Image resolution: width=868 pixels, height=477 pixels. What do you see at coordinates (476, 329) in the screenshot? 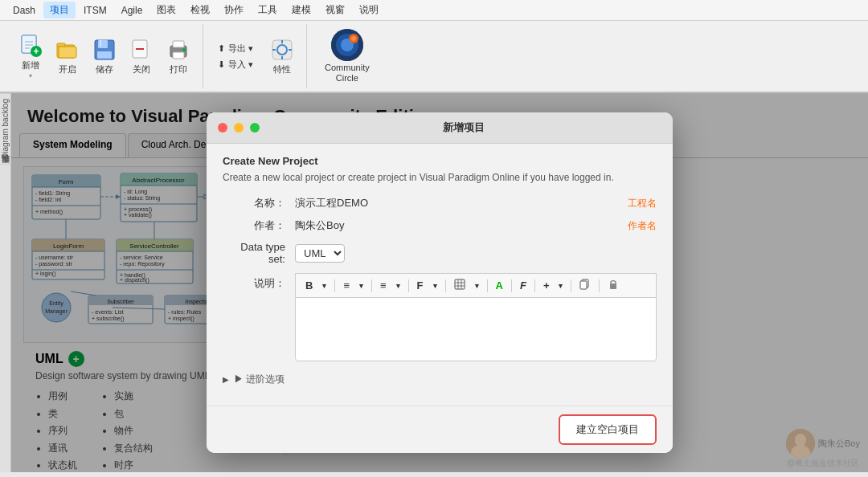
I see `editor-area` at bounding box center [476, 329].